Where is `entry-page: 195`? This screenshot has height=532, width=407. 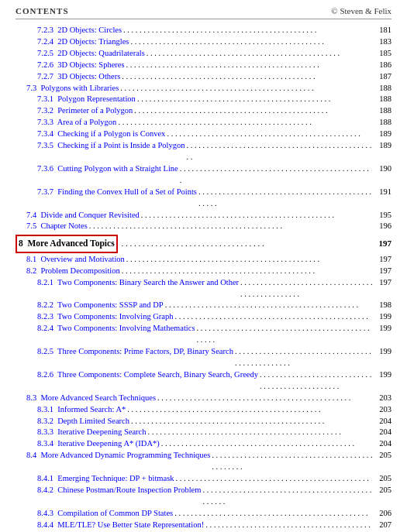
entry-page: 195 is located at coordinates (383, 215).